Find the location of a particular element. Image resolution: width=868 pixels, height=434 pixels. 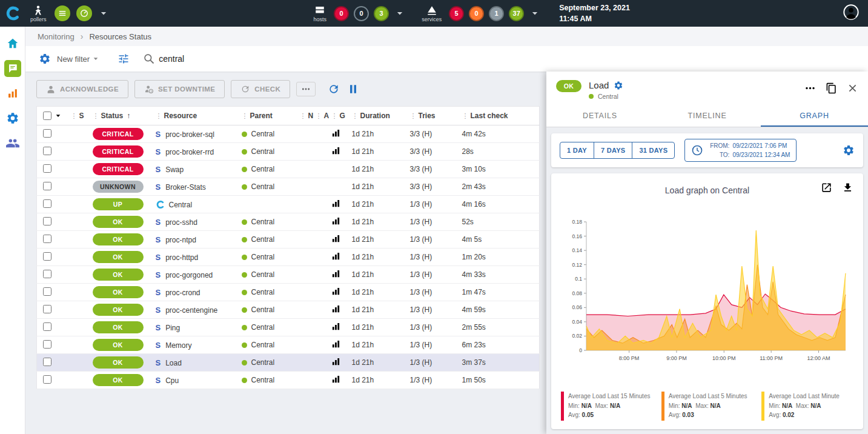

column-header-severity: S is located at coordinates (82, 116).